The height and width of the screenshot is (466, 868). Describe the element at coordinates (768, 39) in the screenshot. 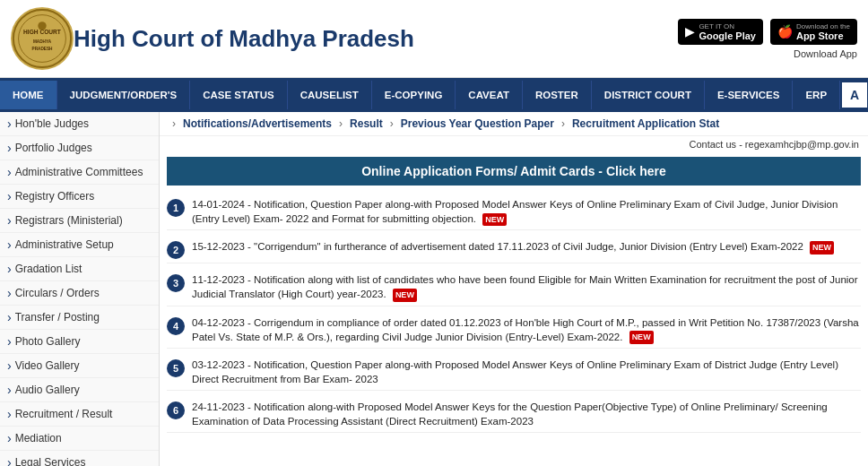

I see `app-download-section: ▶ GET IT ON Google Play 🍎 Download on th…` at that location.